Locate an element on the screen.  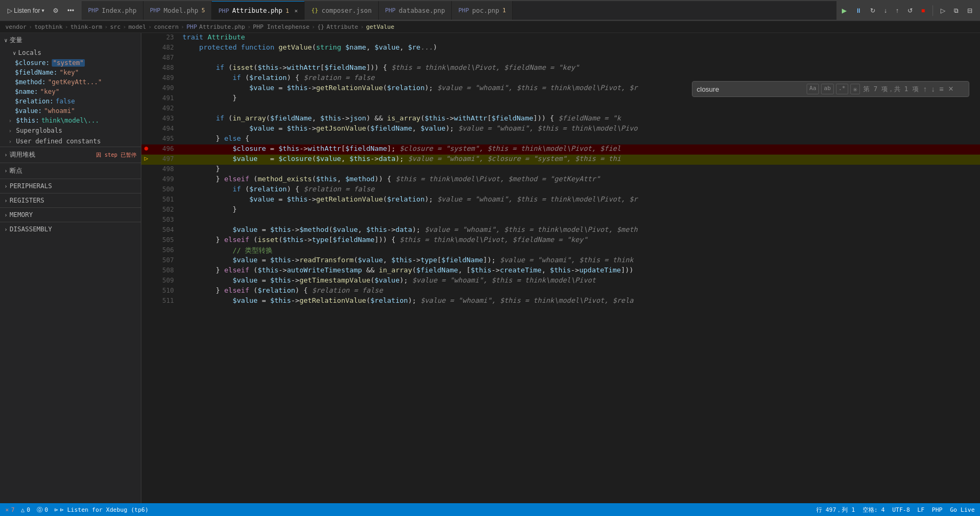
var-fieldname: $fieldName: "key" is located at coordinates (73, 72).